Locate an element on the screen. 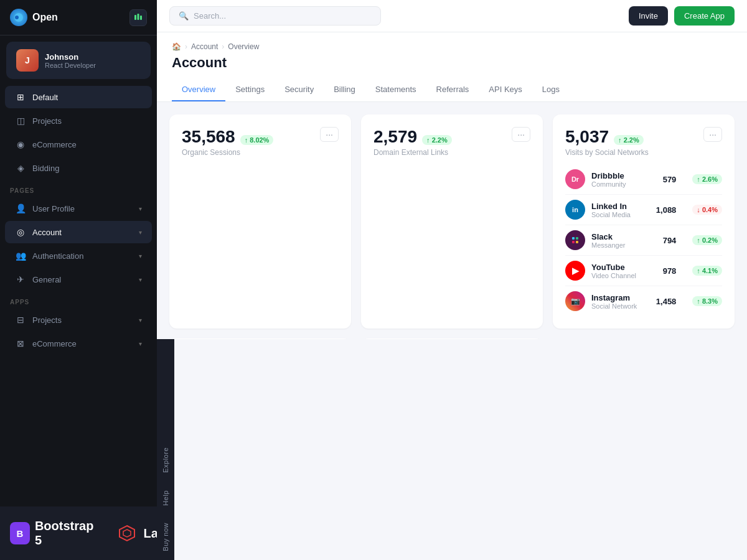 This screenshot has height=560, width=747. social-name: Instagram is located at coordinates (621, 297).